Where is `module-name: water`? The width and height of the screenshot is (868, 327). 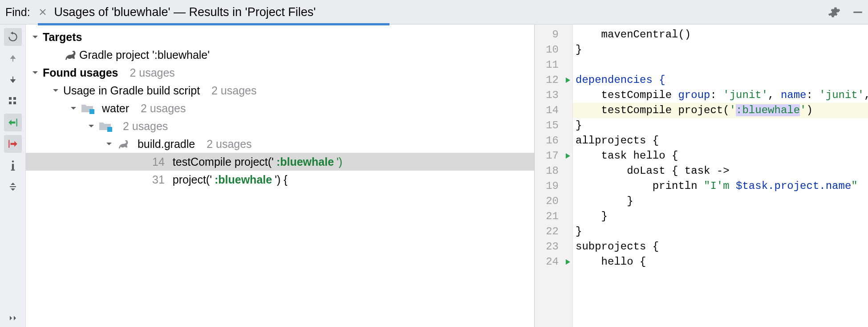 module-name: water is located at coordinates (116, 109).